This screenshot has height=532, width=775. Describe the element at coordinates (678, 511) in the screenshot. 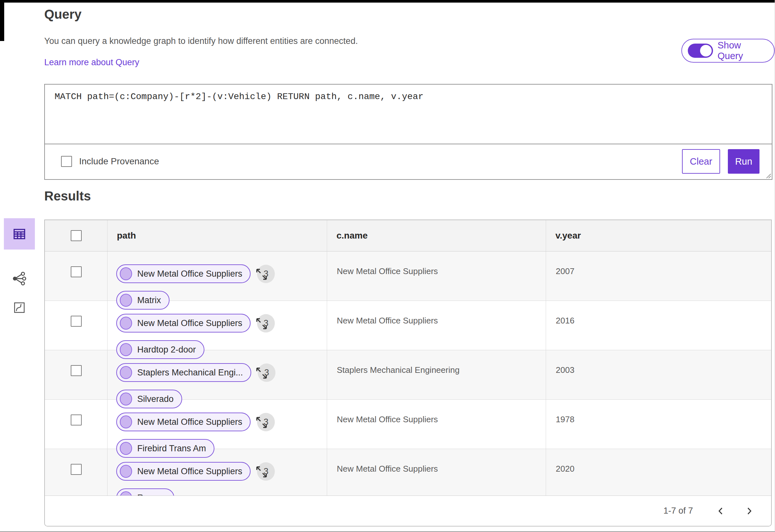

I see `pagination-range-label: 1-7 of 7` at that location.